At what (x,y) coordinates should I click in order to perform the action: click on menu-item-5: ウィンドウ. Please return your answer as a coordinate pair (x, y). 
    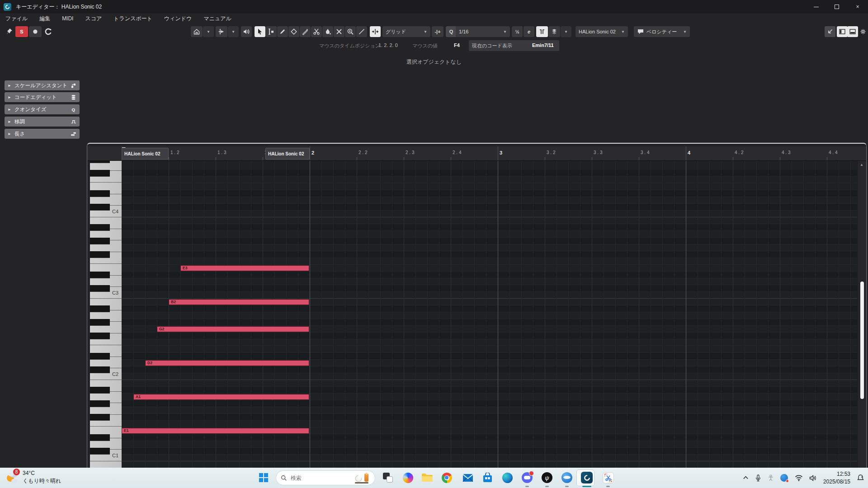
    Looking at the image, I should click on (178, 19).